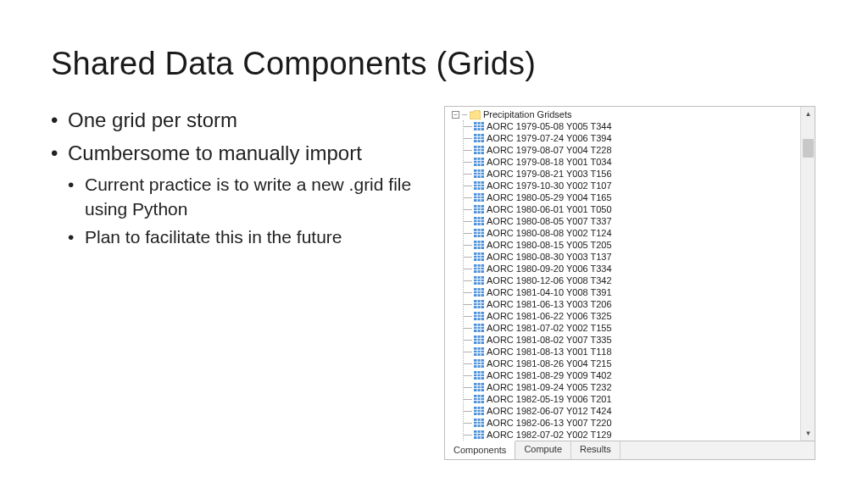 Image resolution: width=868 pixels, height=488 pixels. Describe the element at coordinates (456, 115) in the screenshot. I see `collapse-toggle-icon: −` at that location.